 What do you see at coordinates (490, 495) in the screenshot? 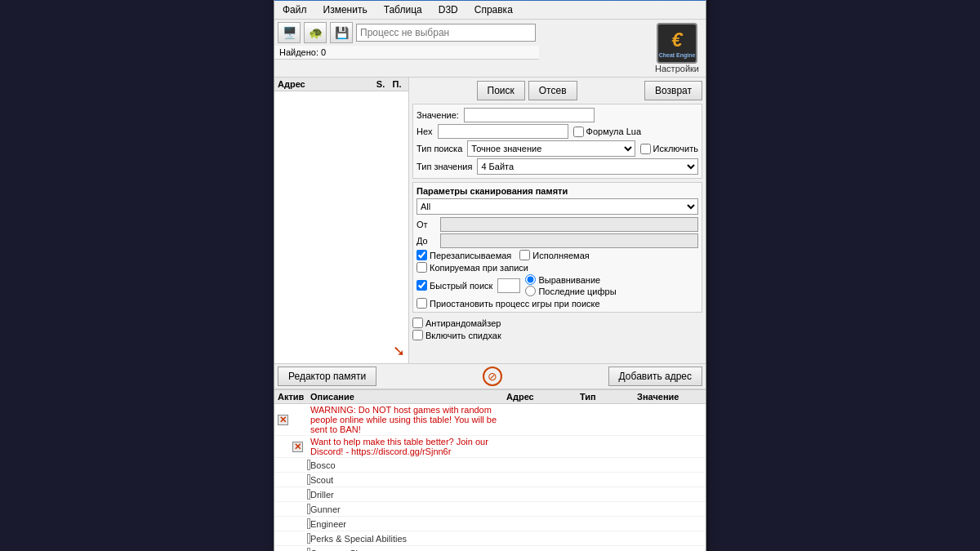
I see `table-row: Driller` at bounding box center [490, 495].